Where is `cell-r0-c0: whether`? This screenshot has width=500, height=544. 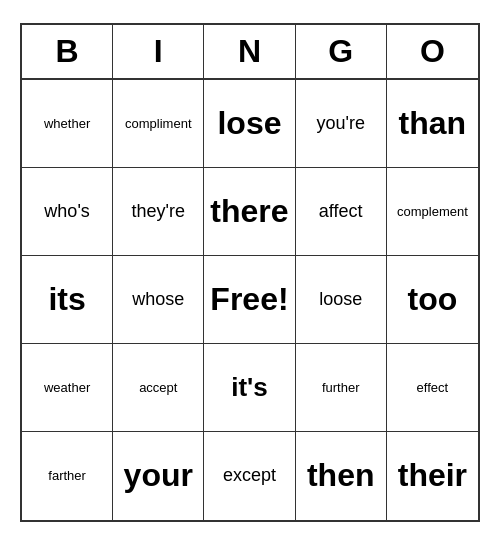 cell-r0-c0: whether is located at coordinates (68, 124).